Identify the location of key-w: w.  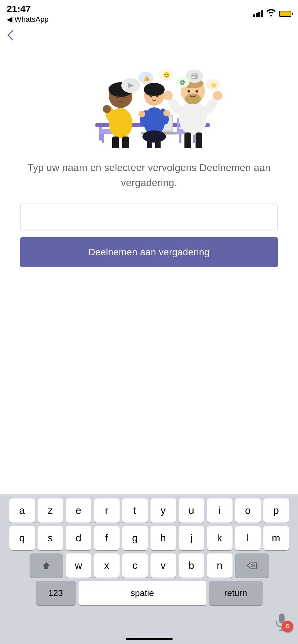
(79, 566).